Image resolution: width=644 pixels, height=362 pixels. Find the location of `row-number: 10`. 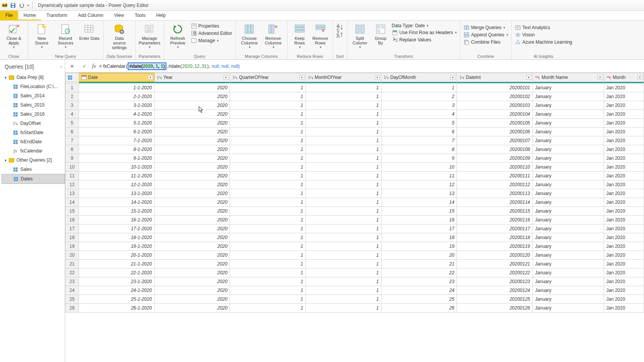

row-number: 10 is located at coordinates (72, 167).